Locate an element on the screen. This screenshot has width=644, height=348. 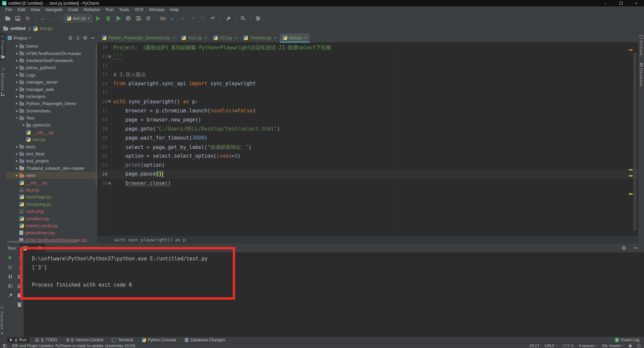
tree-row: ▶Thailand_xsteach_dev-master is located at coordinates (52, 168).